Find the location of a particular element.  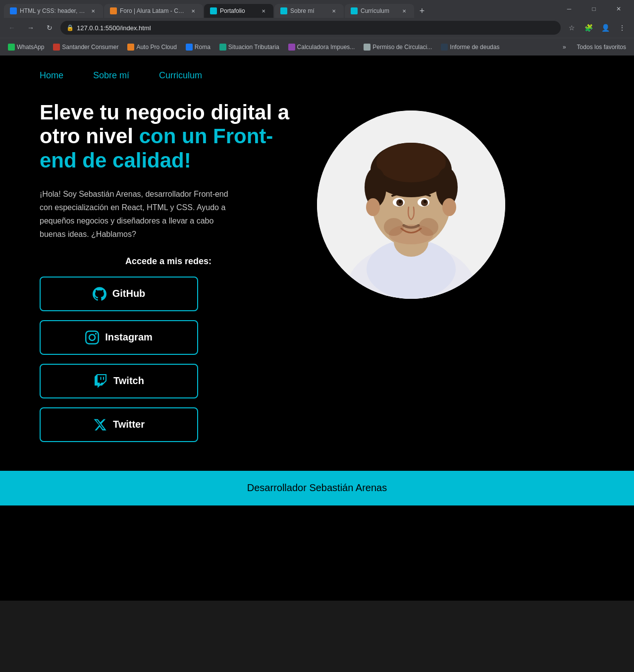

tab-title-4: Sobre mí is located at coordinates (309, 11).